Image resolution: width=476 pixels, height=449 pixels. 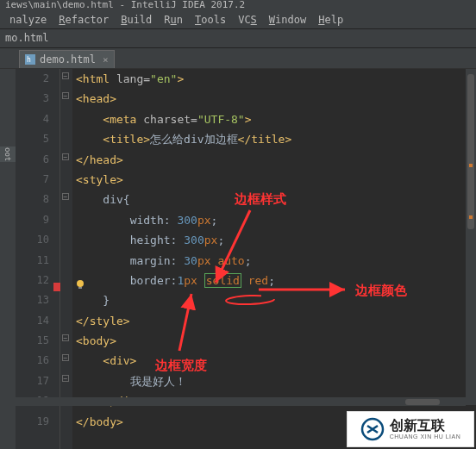 I want to click on menu-vcs: VCS, so click(x=247, y=20).